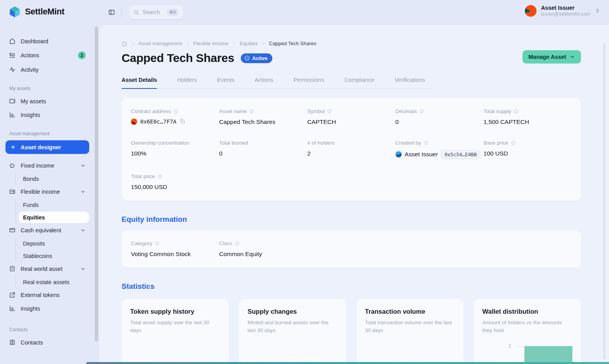 The image size is (609, 364). I want to click on field-base-price: Base price 100 USD, so click(528, 150).